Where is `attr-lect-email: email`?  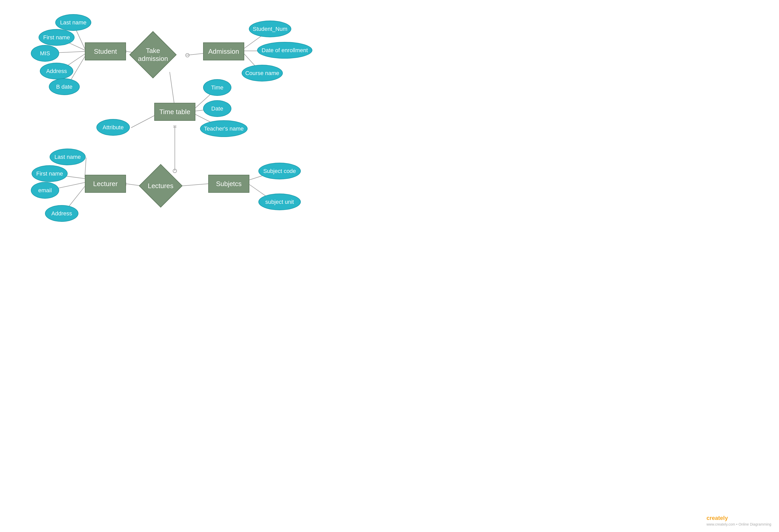
attr-lect-email: email is located at coordinates (45, 190).